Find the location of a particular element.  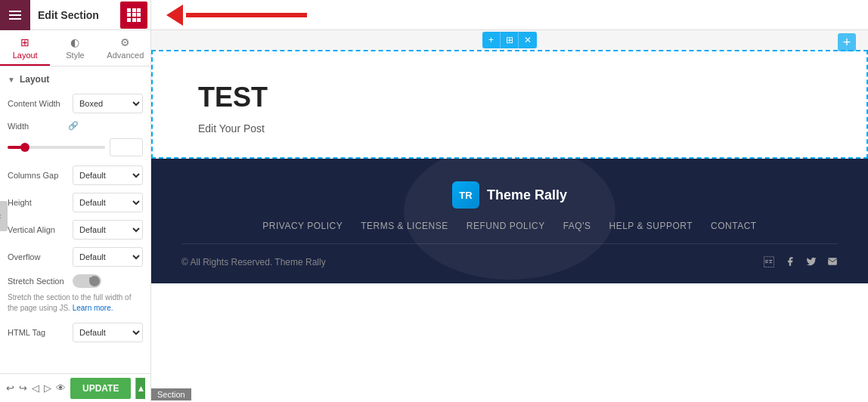

vertical-align-select: Default is located at coordinates (107, 230).